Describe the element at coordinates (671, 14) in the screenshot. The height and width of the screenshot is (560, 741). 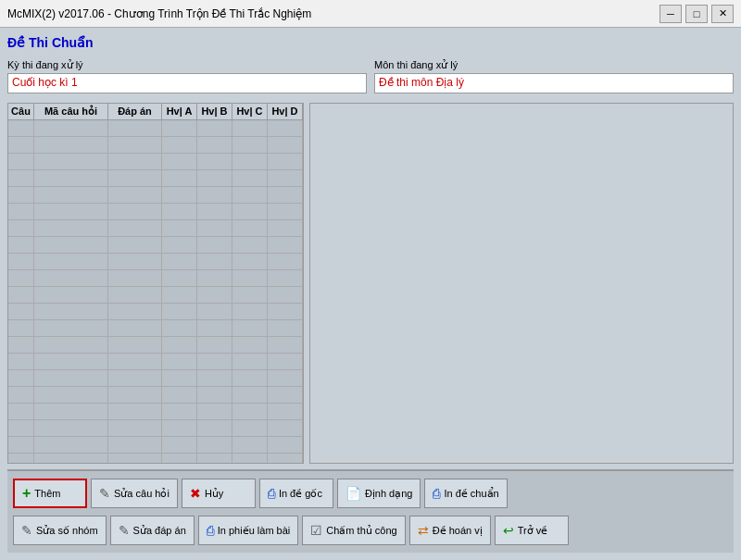
I see `minimize-button: ─` at that location.